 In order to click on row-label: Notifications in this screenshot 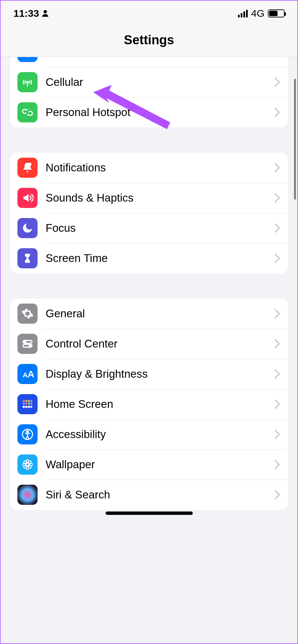, I will do `click(160, 168)`.